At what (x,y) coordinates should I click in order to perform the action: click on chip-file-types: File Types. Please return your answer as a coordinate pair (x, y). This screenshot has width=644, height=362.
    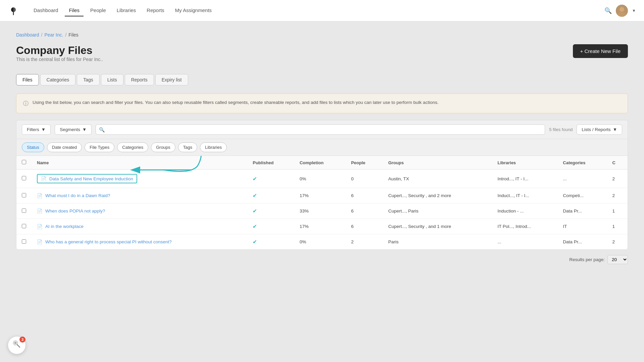
    Looking at the image, I should click on (99, 147).